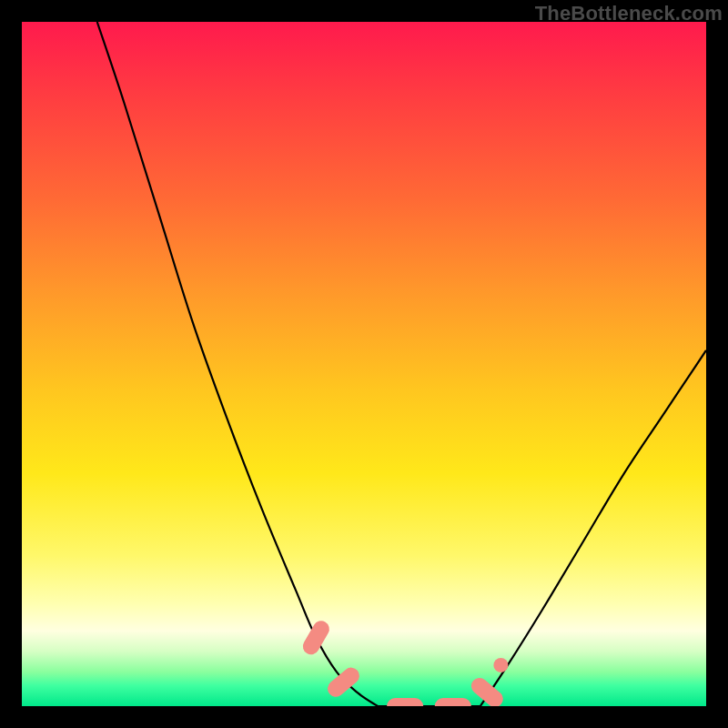 This screenshot has height=728, width=728. Describe the element at coordinates (404, 662) in the screenshot. I see `marker-group` at that location.